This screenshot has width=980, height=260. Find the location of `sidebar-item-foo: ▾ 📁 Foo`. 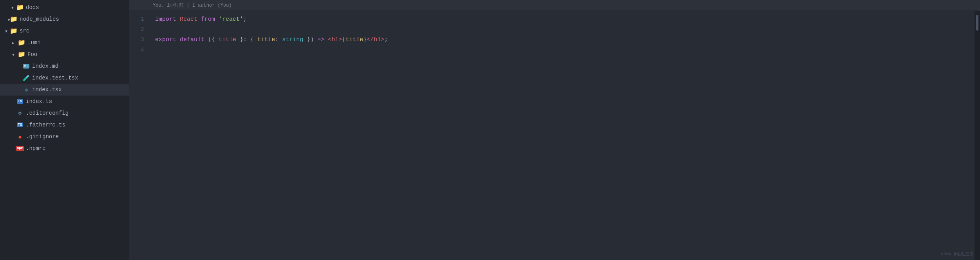

sidebar-item-foo: ▾ 📁 Foo is located at coordinates (65, 54).